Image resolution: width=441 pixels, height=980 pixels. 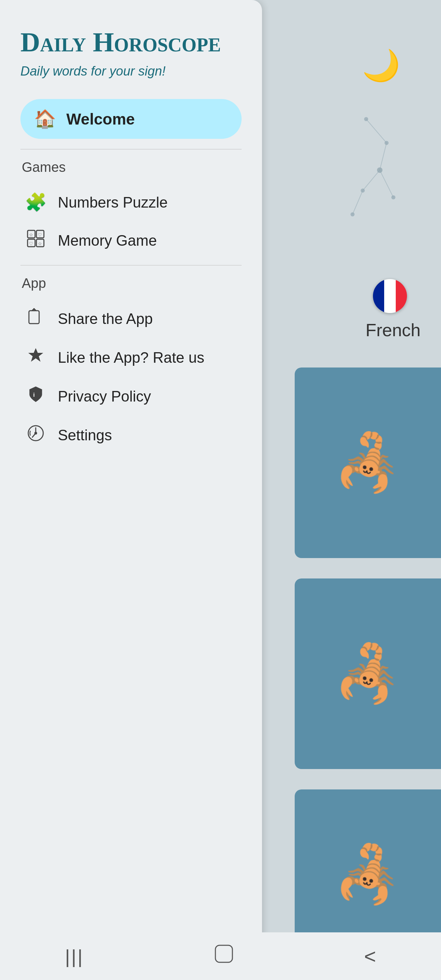 I want to click on share-icon, so click(x=36, y=319).